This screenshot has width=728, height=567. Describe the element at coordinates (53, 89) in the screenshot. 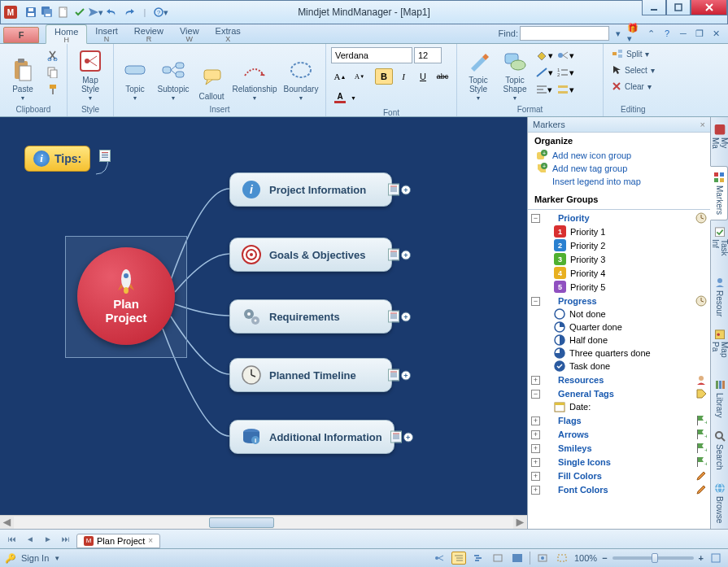

I see `format-painter-icon` at that location.